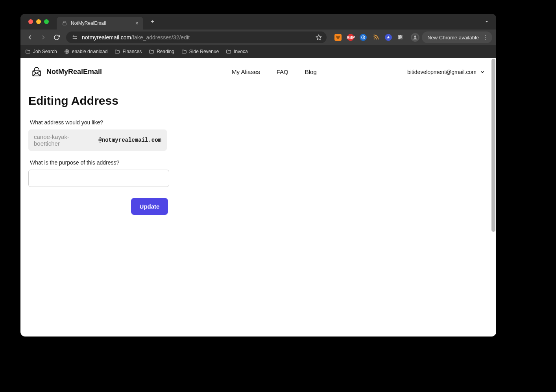  I want to click on bookmark-finances: Finances, so click(128, 52).